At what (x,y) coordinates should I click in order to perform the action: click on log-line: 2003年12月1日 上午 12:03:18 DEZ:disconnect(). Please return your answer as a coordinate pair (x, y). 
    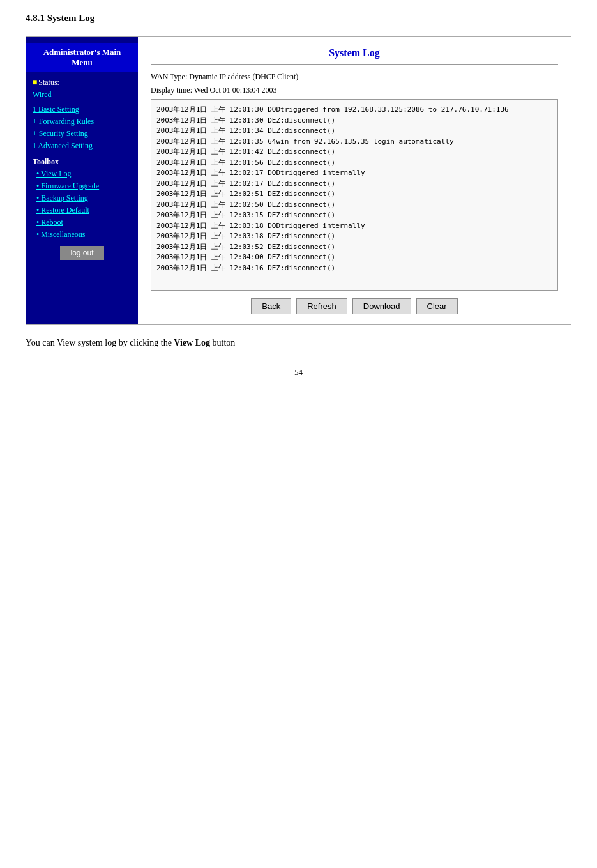
    Looking at the image, I should click on (354, 236).